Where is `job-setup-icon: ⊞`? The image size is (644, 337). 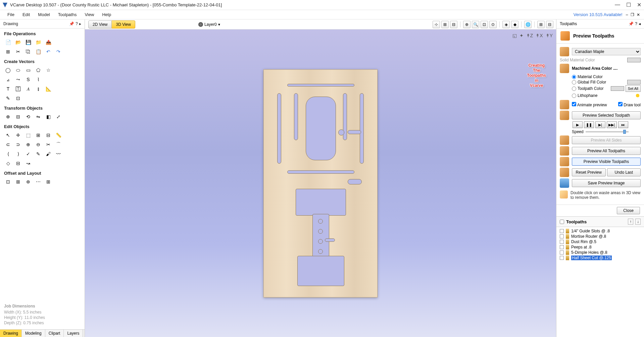
job-setup-icon: ⊞ is located at coordinates (8, 52).